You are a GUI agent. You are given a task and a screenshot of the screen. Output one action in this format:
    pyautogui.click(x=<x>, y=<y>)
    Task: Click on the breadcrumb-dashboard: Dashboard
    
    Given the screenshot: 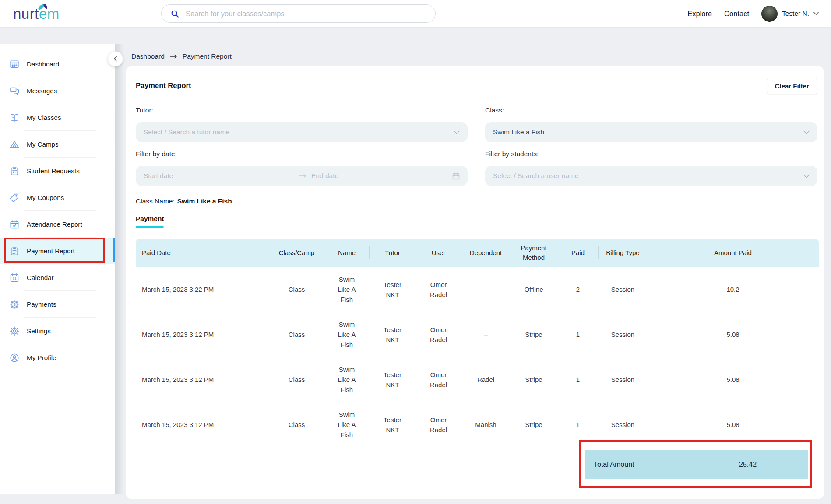 What is the action you would take?
    pyautogui.click(x=148, y=56)
    